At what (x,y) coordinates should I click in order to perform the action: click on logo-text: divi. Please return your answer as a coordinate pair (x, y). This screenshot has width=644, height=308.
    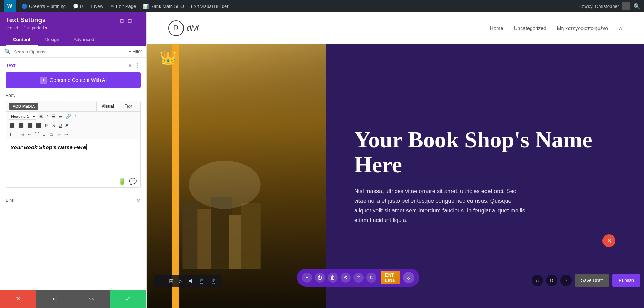
    Looking at the image, I should click on (192, 28).